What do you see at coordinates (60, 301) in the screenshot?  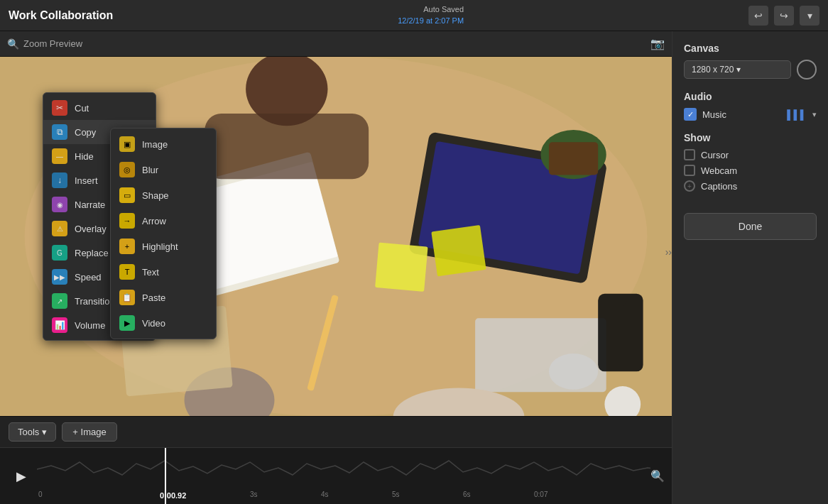 I see `transition-icon: ↗` at bounding box center [60, 301].